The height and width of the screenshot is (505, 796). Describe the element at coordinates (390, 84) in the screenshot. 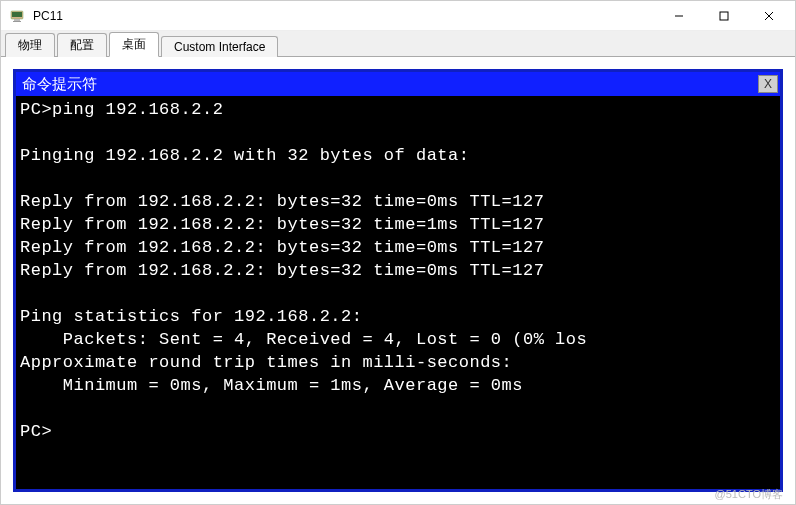

I see `terminal-title: 命令提示符` at that location.